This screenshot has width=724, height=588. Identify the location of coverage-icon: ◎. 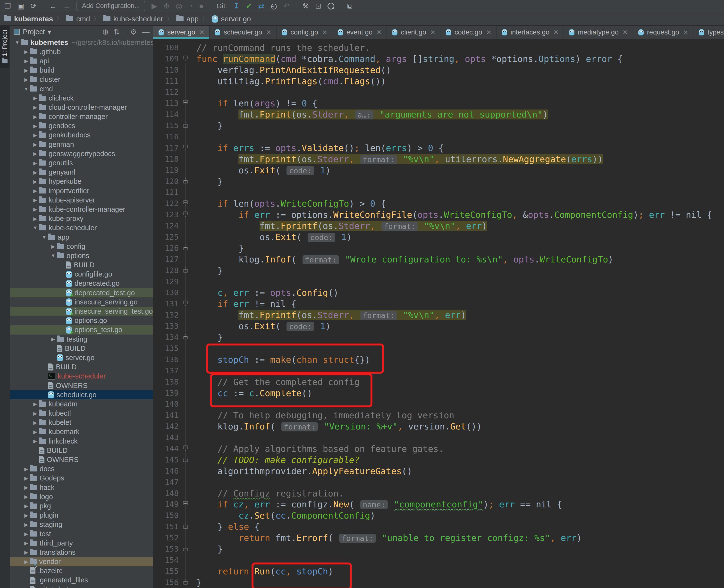
(179, 6).